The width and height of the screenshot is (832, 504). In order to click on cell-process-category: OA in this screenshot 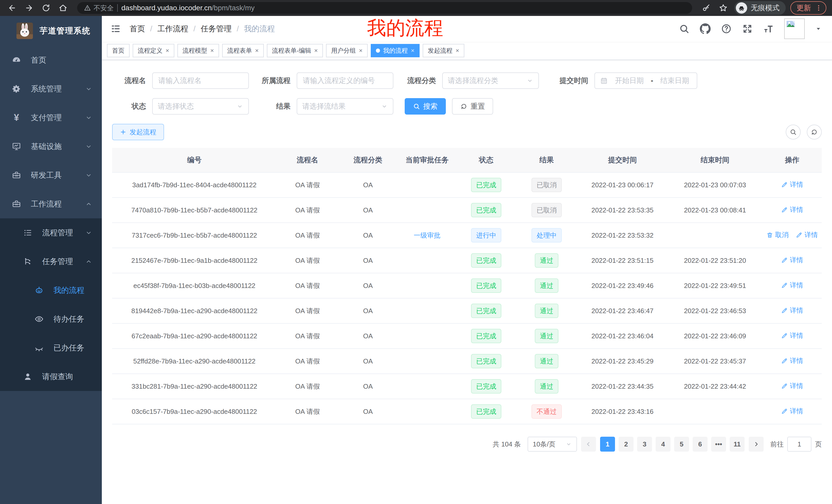, I will do `click(368, 311)`.